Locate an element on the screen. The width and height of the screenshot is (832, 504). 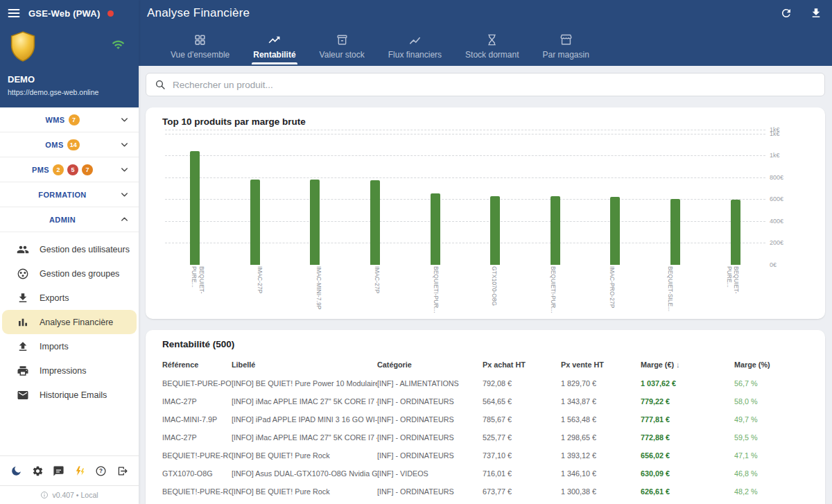
email-icon is located at coordinates (23, 395).